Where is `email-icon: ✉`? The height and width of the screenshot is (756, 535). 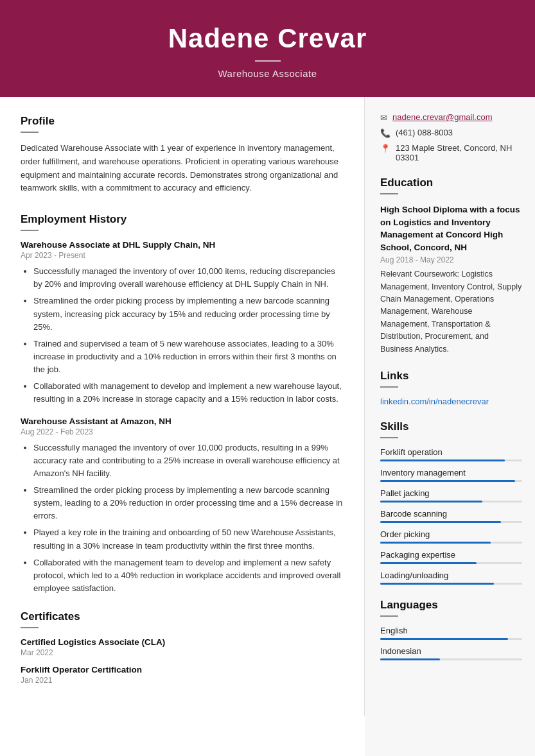
email-icon: ✉ is located at coordinates (384, 118).